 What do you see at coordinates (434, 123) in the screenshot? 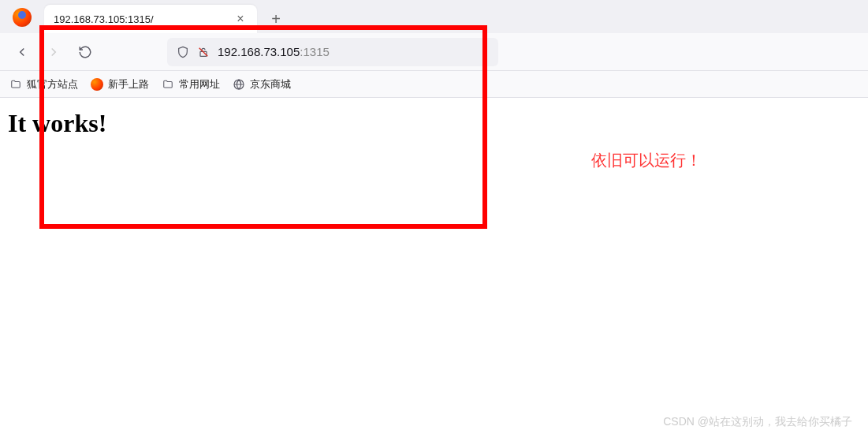
I see `page-heading: It works!` at bounding box center [434, 123].